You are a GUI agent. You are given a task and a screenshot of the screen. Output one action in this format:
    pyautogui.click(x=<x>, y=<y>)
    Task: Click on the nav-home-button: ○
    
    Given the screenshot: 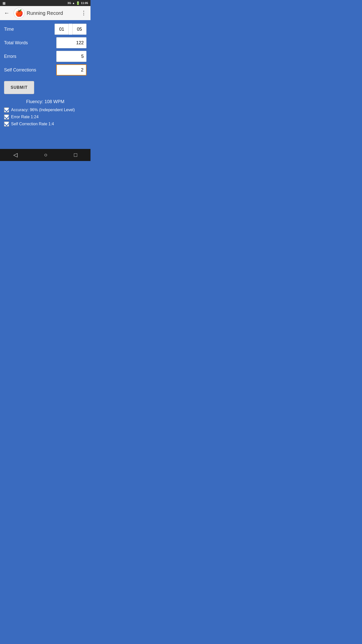 What is the action you would take?
    pyautogui.click(x=46, y=155)
    